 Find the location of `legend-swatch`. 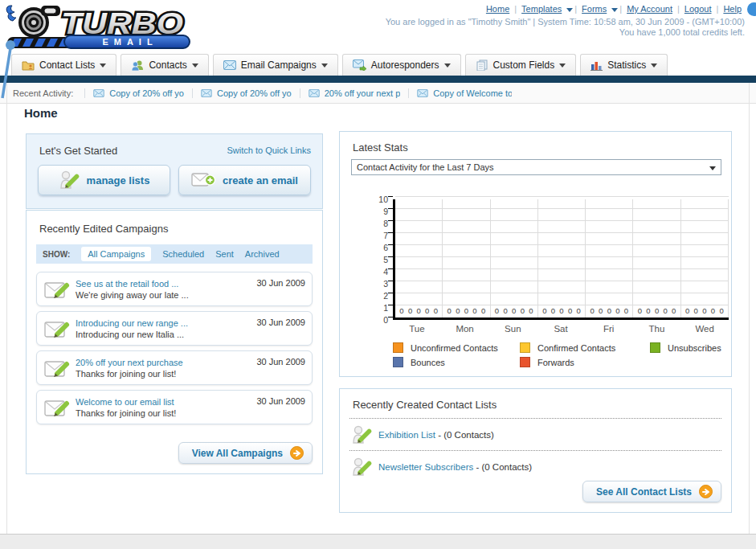

legend-swatch is located at coordinates (656, 347).